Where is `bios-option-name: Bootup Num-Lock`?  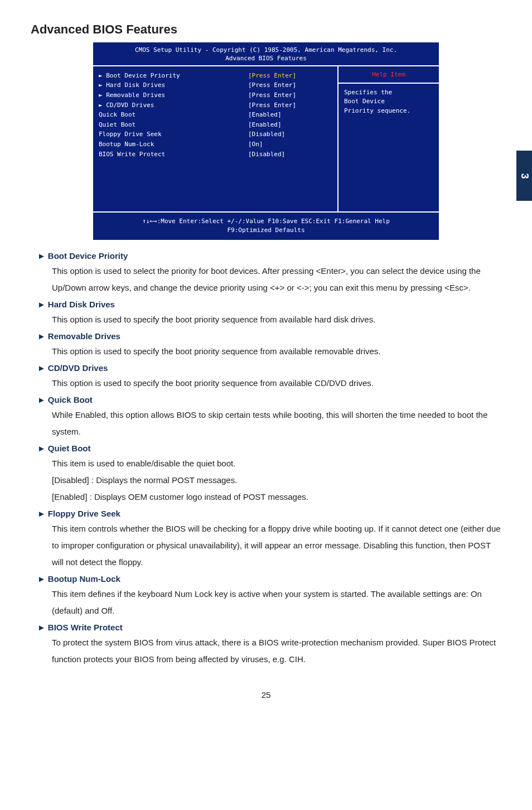 bios-option-name: Bootup Num-Lock is located at coordinates (173, 144).